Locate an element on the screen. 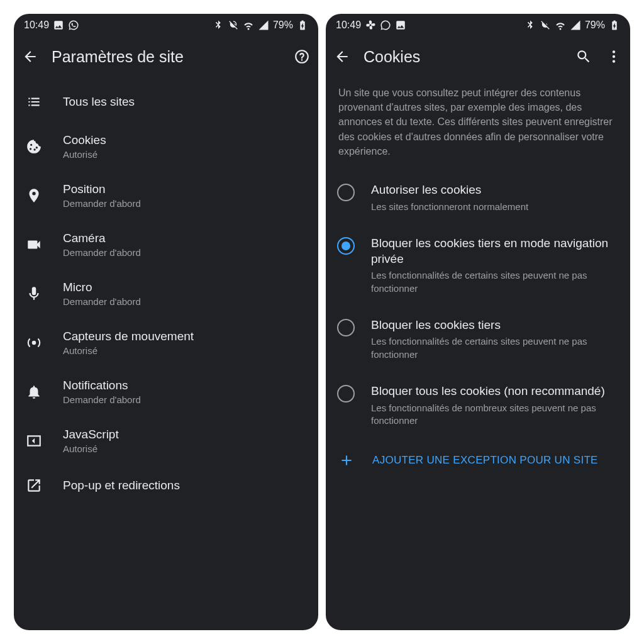 The width and height of the screenshot is (644, 644). row-label: Notifications is located at coordinates (102, 386).